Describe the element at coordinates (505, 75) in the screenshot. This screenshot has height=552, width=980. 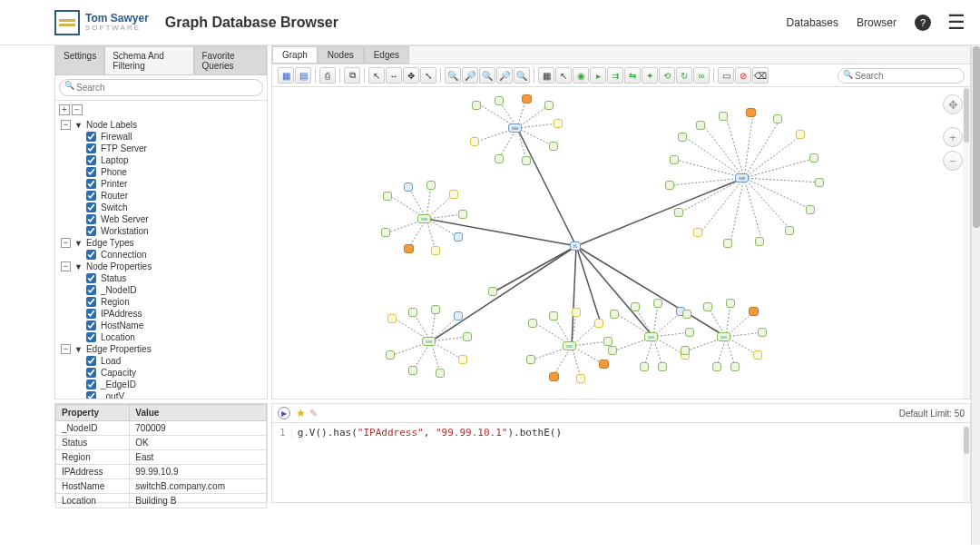
I see `zoom-sel-icon: 🔎` at that location.